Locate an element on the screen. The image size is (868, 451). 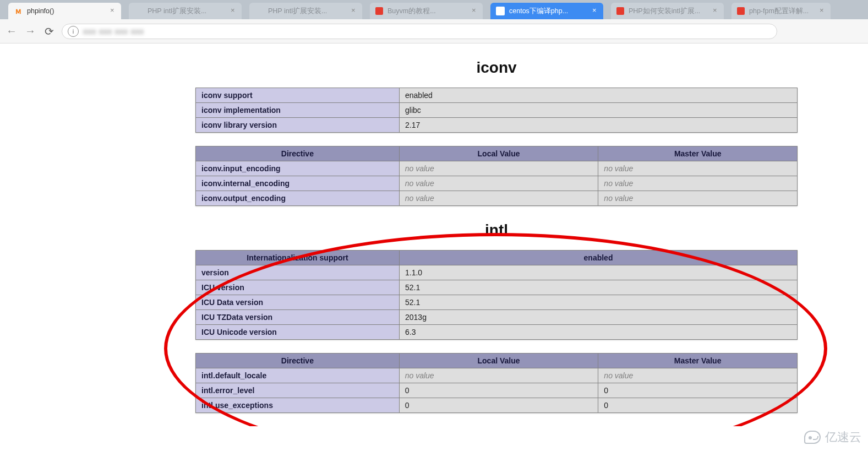
intl-info-table: Internationalization support enabled ver… is located at coordinates (496, 295).